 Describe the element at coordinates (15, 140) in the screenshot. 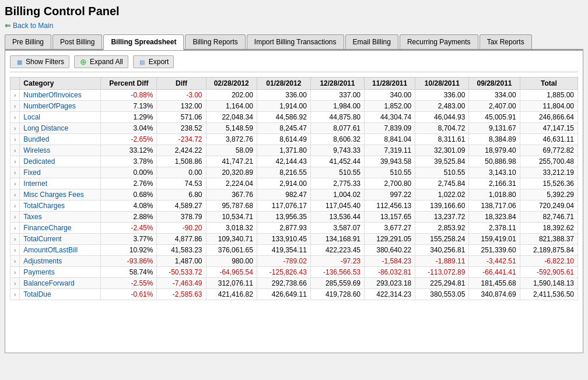

I see `row-expand-4: ›` at that location.